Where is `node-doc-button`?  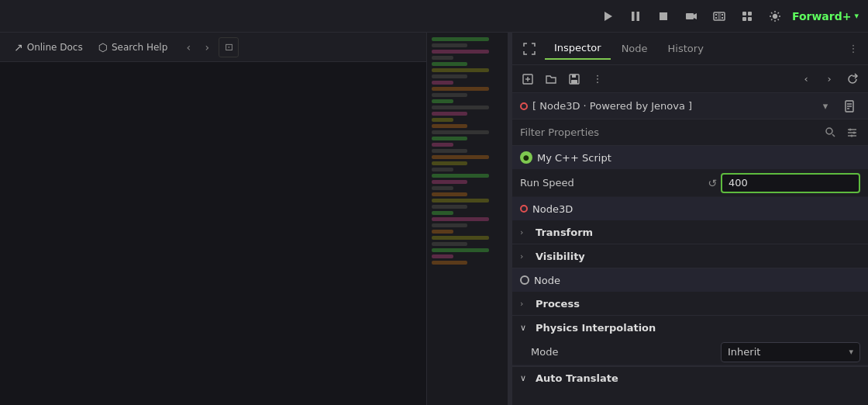 node-doc-button is located at coordinates (849, 106).